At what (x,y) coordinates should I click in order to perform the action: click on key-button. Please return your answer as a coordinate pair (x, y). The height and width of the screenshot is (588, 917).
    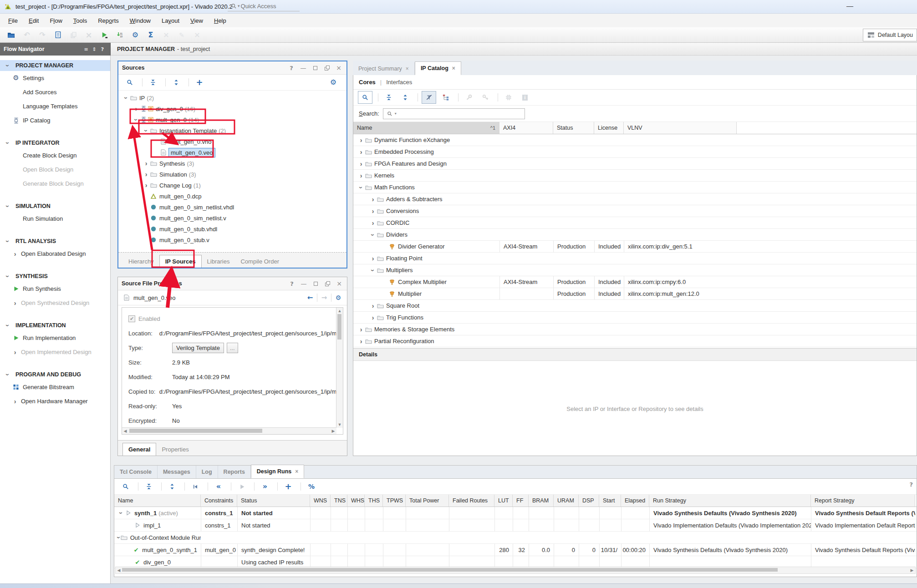
    Looking at the image, I should click on (485, 97).